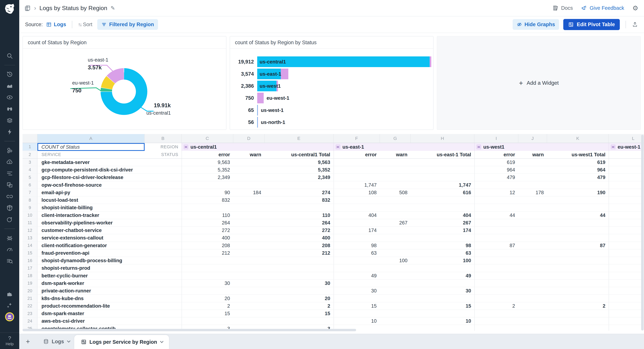  I want to click on column-letter-F: F, so click(357, 139).